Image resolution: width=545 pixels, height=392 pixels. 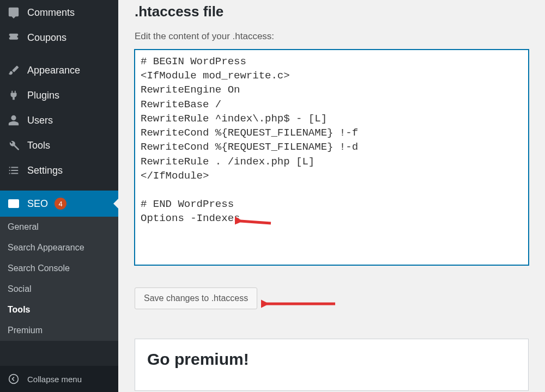 I want to click on plug-icon, so click(x=14, y=95).